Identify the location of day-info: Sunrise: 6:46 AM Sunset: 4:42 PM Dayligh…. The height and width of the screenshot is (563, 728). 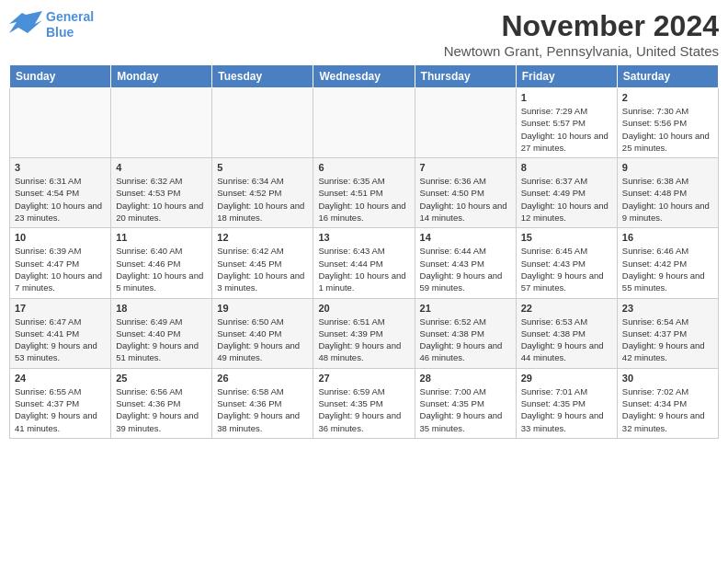
(667, 269).